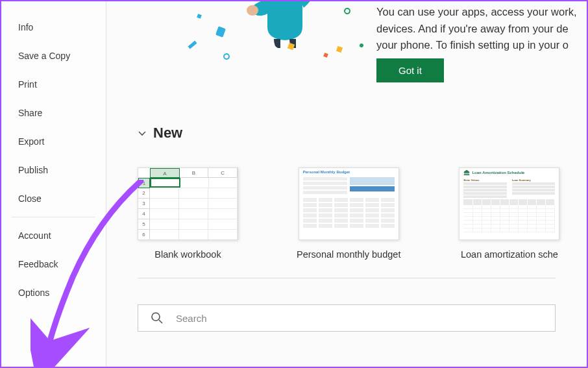 Image resolution: width=588 pixels, height=368 pixels. Describe the element at coordinates (467, 173) in the screenshot. I see `bank-icon` at that location.